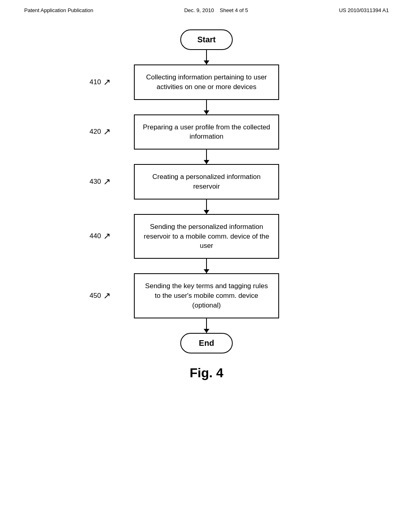 This screenshot has height=532, width=413. I want to click on step-430-row: 430 ↗ Creating a personalized informatio…, so click(206, 182).